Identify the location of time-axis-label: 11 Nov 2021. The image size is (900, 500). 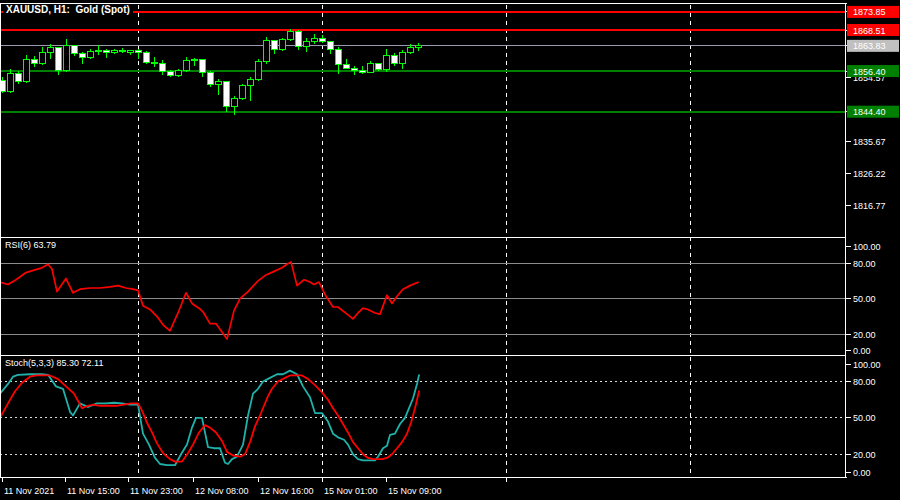
(29, 491).